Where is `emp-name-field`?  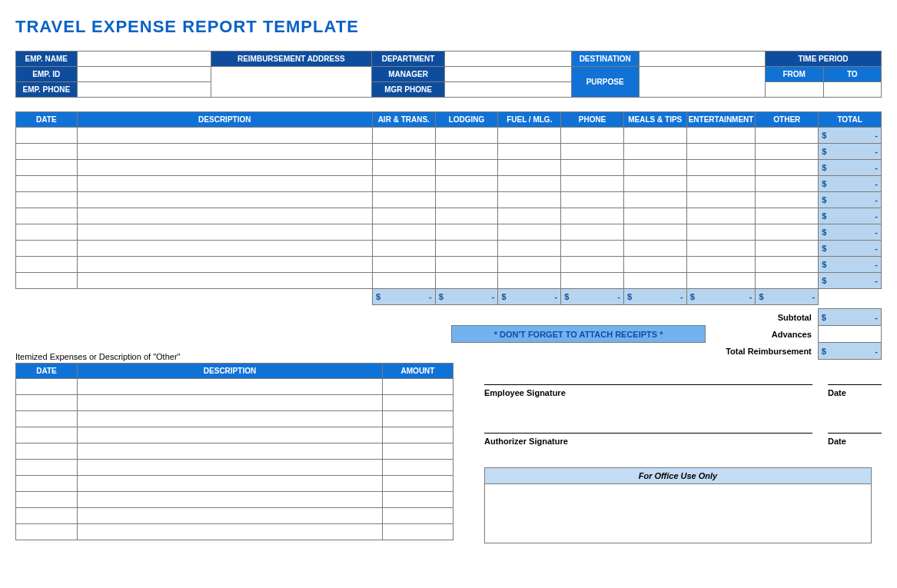 emp-name-field is located at coordinates (144, 59).